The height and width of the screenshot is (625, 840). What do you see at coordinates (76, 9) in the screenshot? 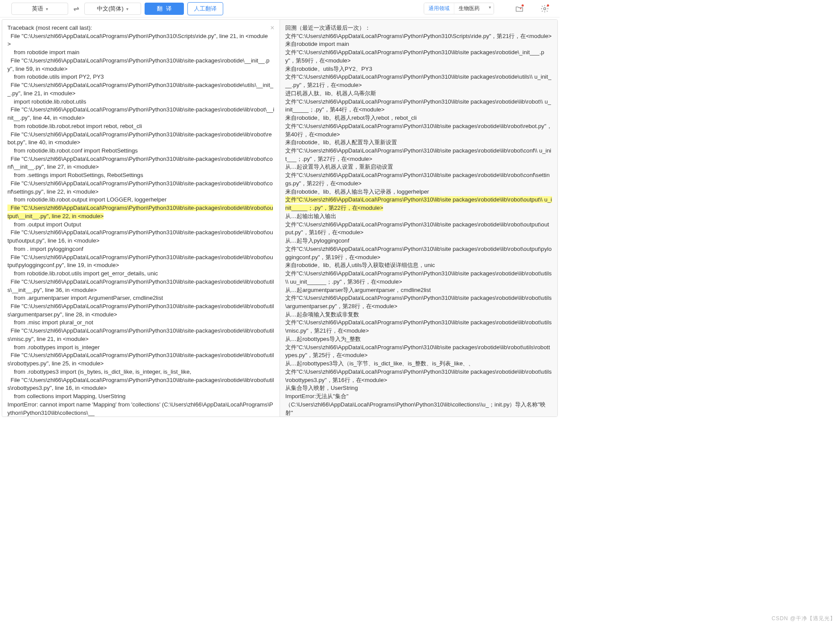
I see `swap-icon: ⇌` at bounding box center [76, 9].